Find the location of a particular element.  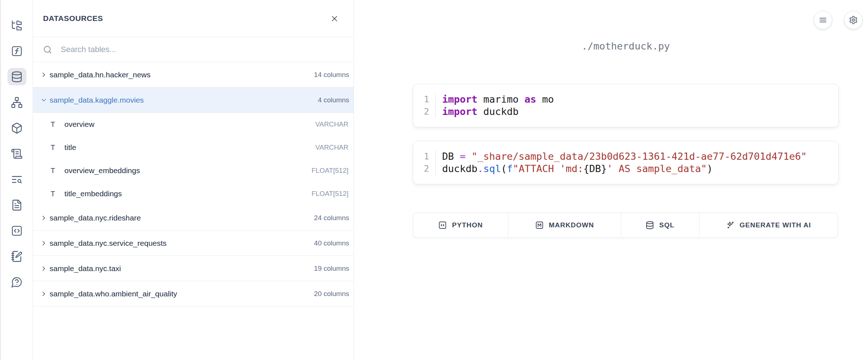

file-text-icon is located at coordinates (17, 205).